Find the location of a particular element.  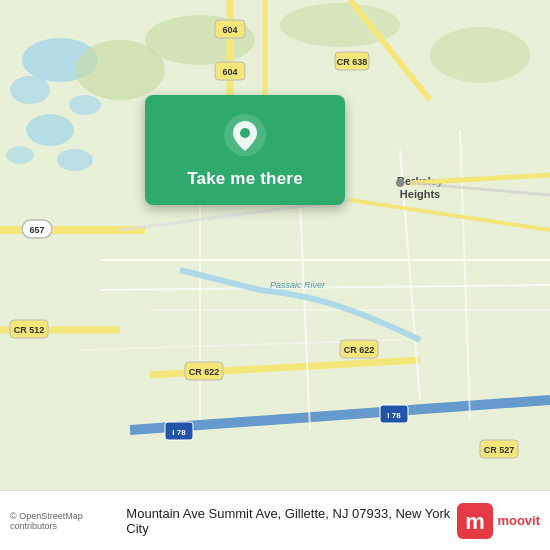

take-me-there-button: Take me there is located at coordinates (245, 179).